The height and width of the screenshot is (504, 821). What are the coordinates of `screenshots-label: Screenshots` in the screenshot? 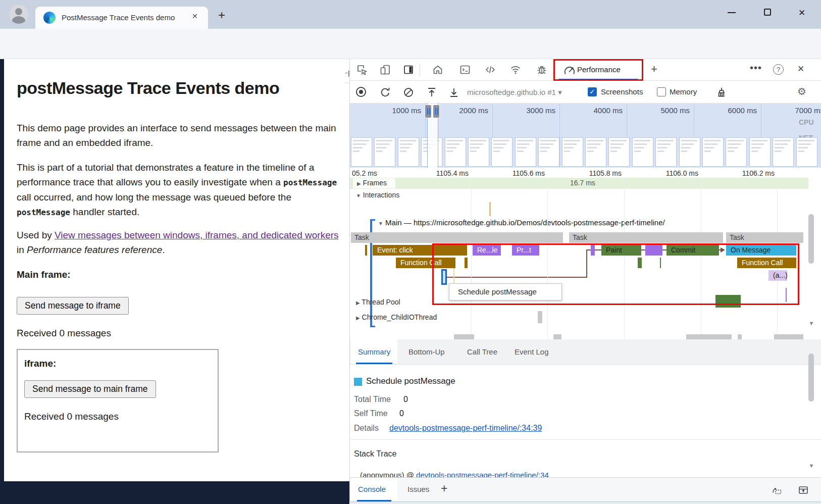 It's located at (622, 92).